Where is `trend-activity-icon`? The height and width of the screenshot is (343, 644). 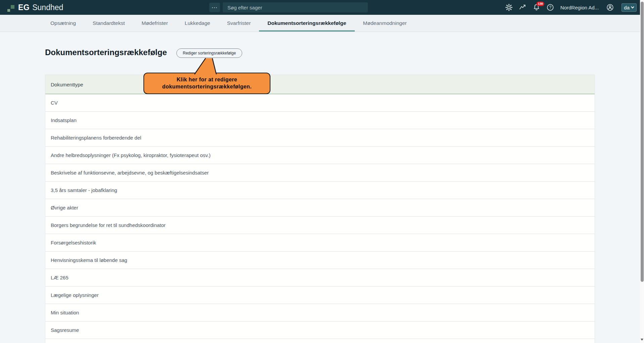 trend-activity-icon is located at coordinates (523, 7).